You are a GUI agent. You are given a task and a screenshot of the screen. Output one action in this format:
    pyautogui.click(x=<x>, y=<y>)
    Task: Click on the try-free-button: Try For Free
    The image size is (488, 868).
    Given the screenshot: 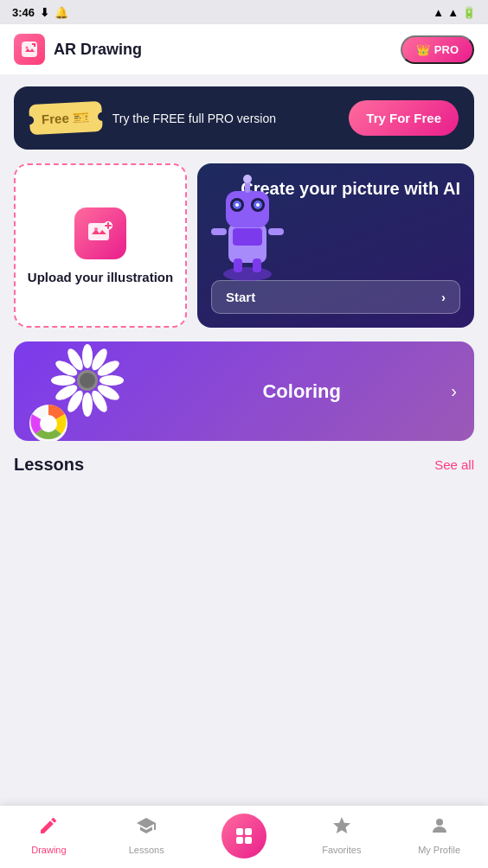 What is the action you would take?
    pyautogui.click(x=403, y=118)
    